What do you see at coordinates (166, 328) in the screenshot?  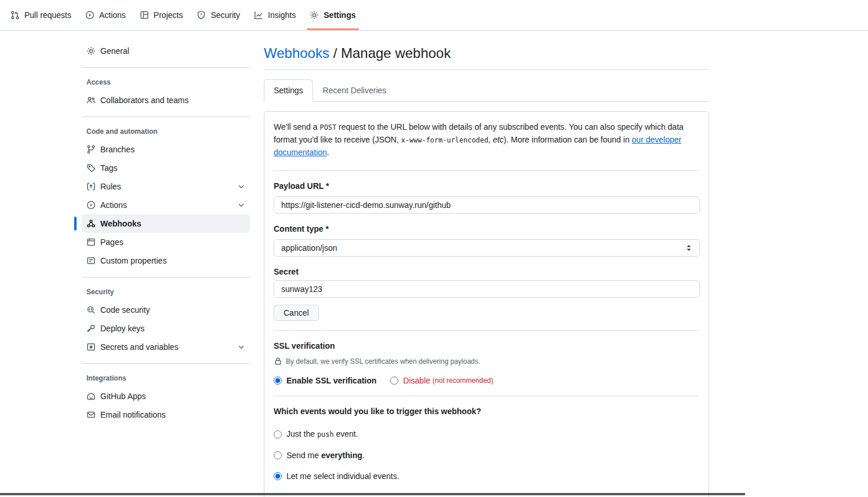 I see `sidebar-item-deploy-keys: Deploy keys` at bounding box center [166, 328].